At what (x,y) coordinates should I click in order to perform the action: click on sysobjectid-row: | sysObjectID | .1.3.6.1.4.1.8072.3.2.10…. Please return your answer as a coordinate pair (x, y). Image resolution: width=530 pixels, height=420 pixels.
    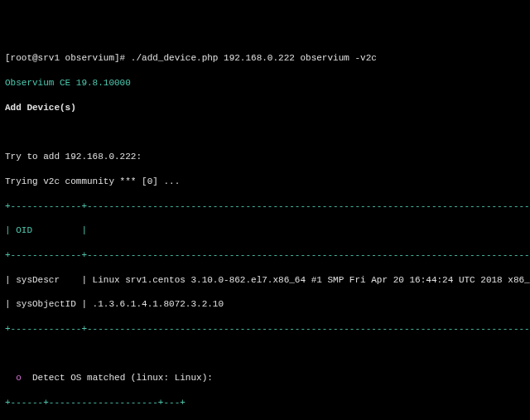
    Looking at the image, I should click on (265, 305).